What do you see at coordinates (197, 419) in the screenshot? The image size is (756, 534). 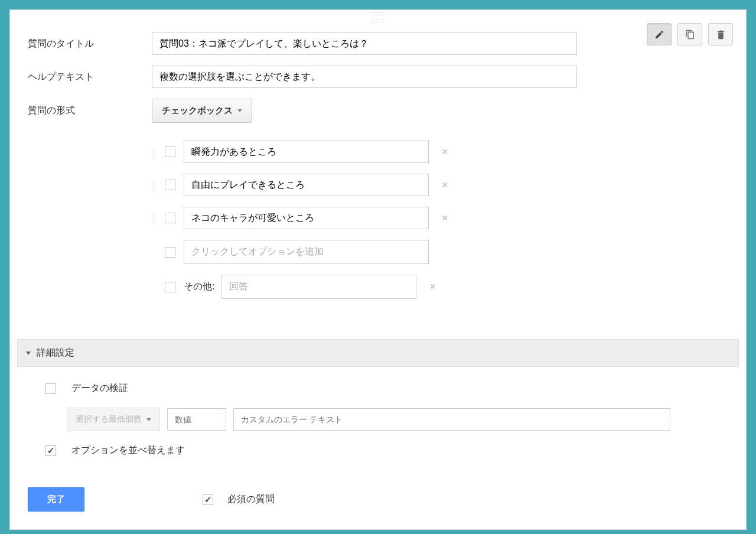 I see `validation-number-input` at bounding box center [197, 419].